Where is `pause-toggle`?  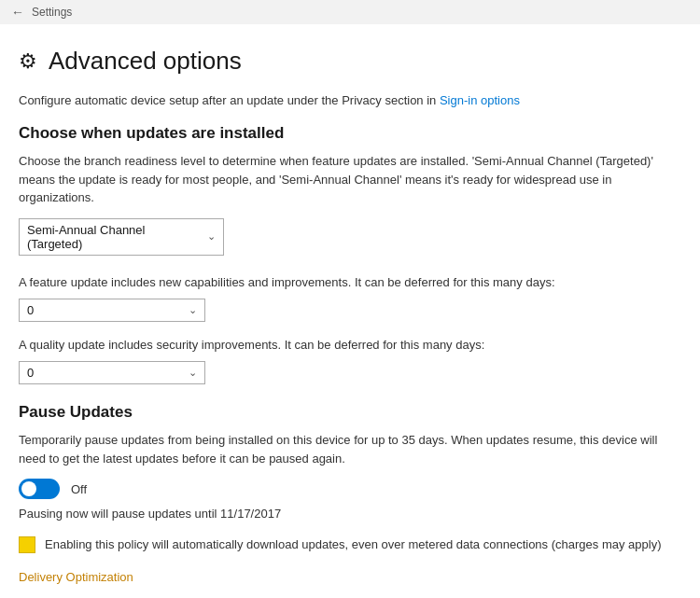
pause-toggle is located at coordinates (39, 489).